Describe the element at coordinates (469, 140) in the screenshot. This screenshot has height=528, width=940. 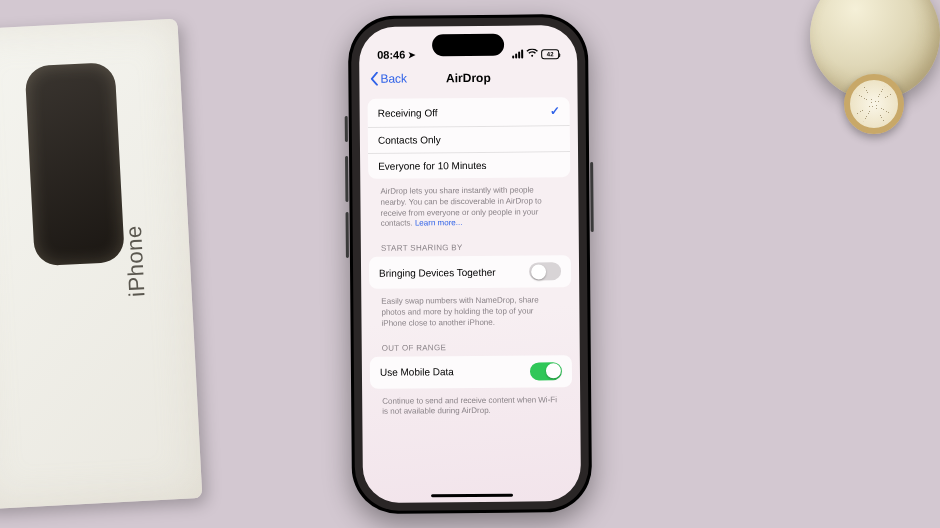
I see `option-contacts-only: Contacts Only` at that location.